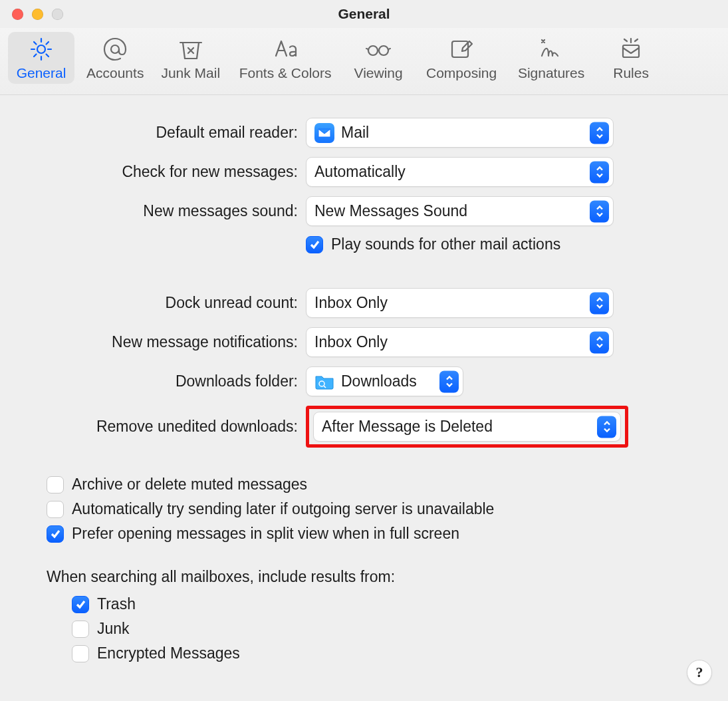 The image size is (728, 701). What do you see at coordinates (169, 653) in the screenshot?
I see `label-search-encrypted: Encrypted Messages` at bounding box center [169, 653].